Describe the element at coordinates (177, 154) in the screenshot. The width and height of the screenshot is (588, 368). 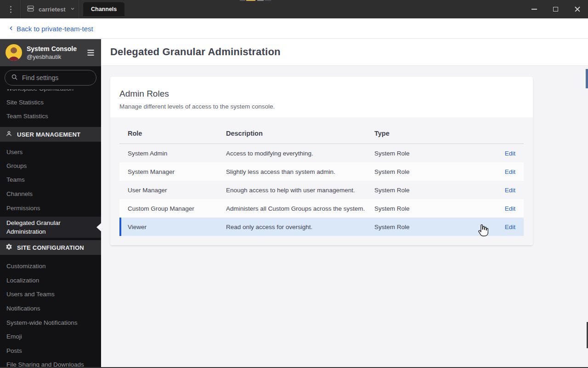
I see `role-cell: System Admin` at that location.